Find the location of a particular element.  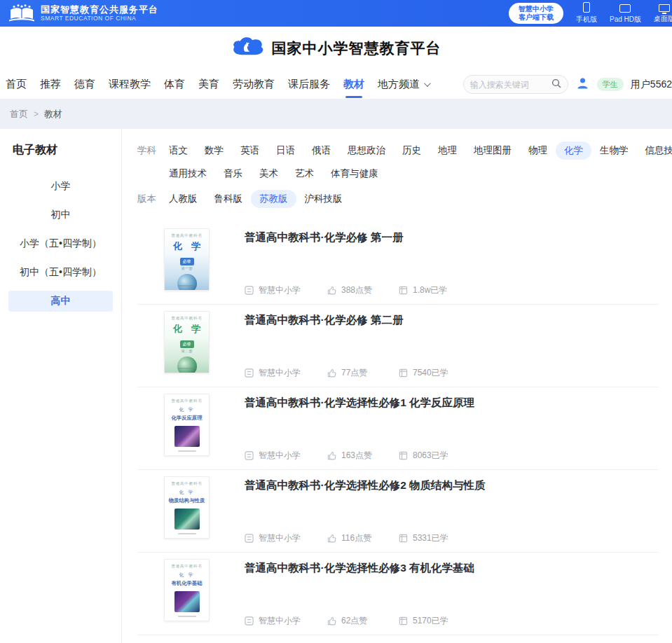

book-stats: 智慧中小学 388点赞 1.8w已学 is located at coordinates (451, 290).